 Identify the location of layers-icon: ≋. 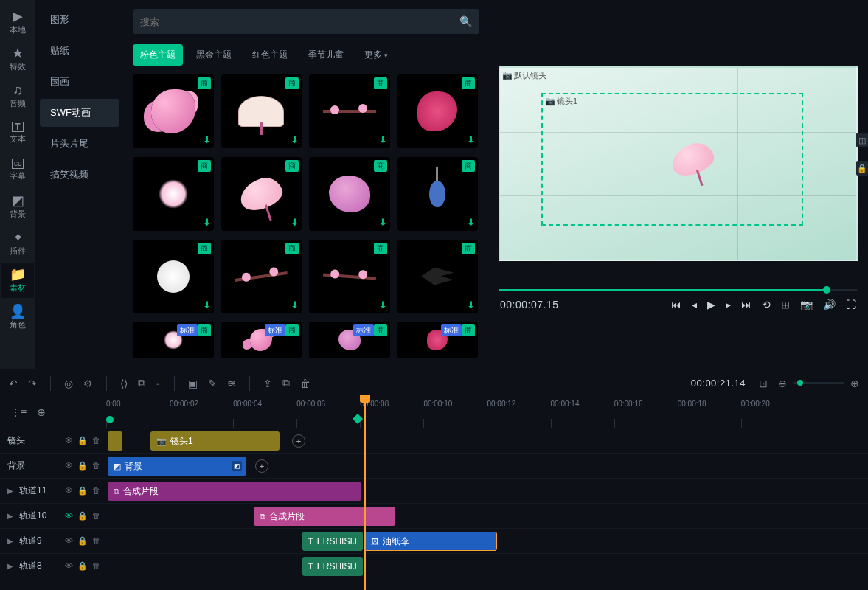
(232, 384).